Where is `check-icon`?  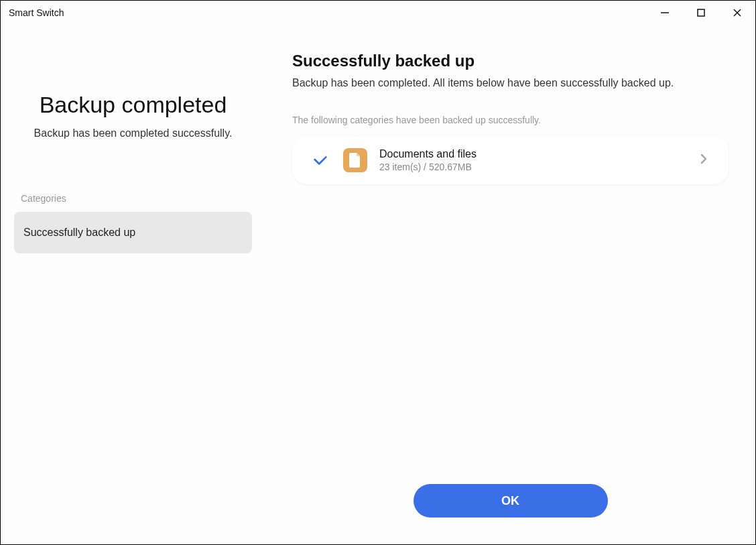
check-icon is located at coordinates (320, 160).